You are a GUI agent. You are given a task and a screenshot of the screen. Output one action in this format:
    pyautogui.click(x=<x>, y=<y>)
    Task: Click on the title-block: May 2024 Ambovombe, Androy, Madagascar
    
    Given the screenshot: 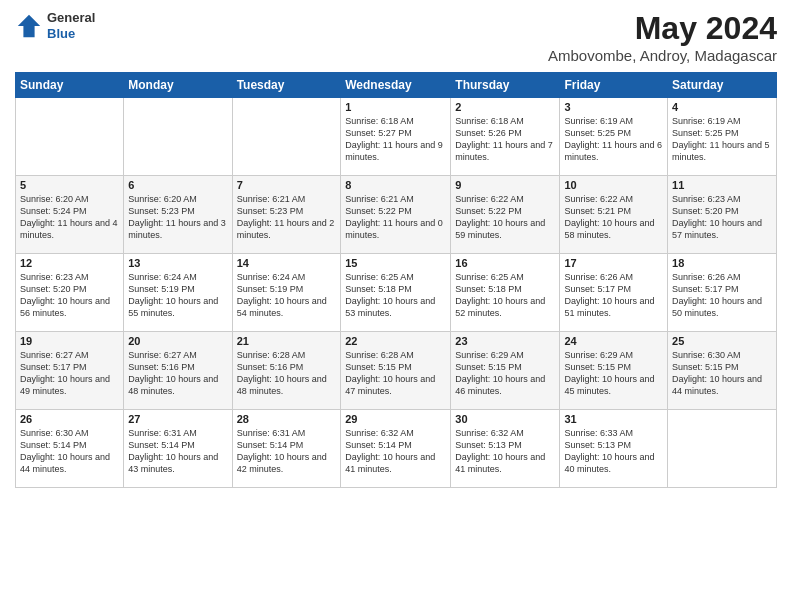 What is the action you would take?
    pyautogui.click(x=662, y=37)
    